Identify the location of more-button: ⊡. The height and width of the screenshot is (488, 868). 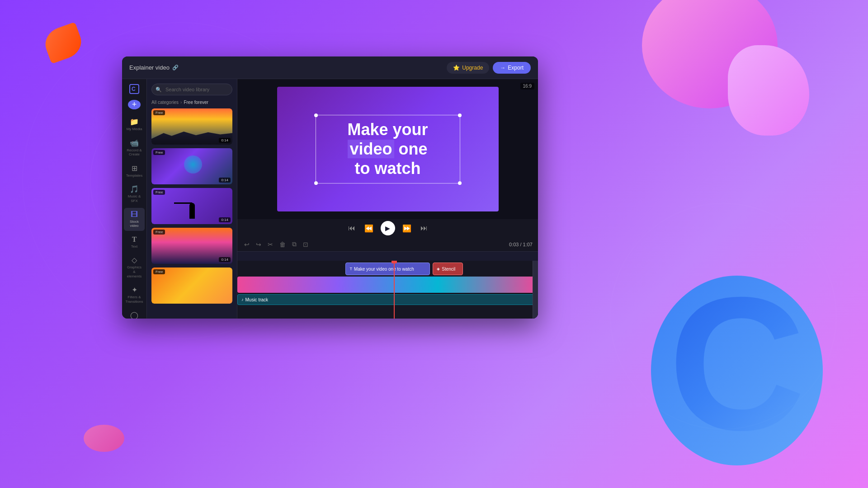
(306, 244).